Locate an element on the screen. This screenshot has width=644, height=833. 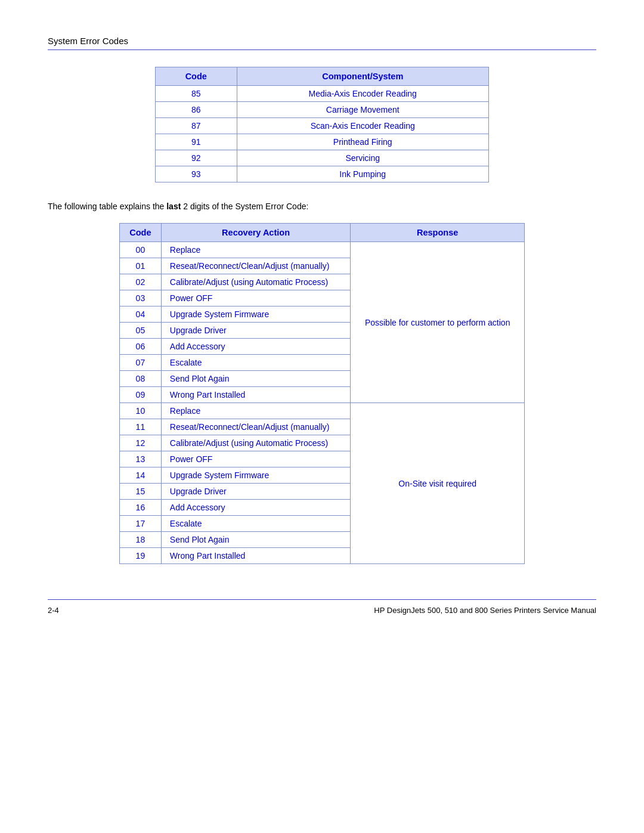
code-cell: 85 is located at coordinates (197, 94).